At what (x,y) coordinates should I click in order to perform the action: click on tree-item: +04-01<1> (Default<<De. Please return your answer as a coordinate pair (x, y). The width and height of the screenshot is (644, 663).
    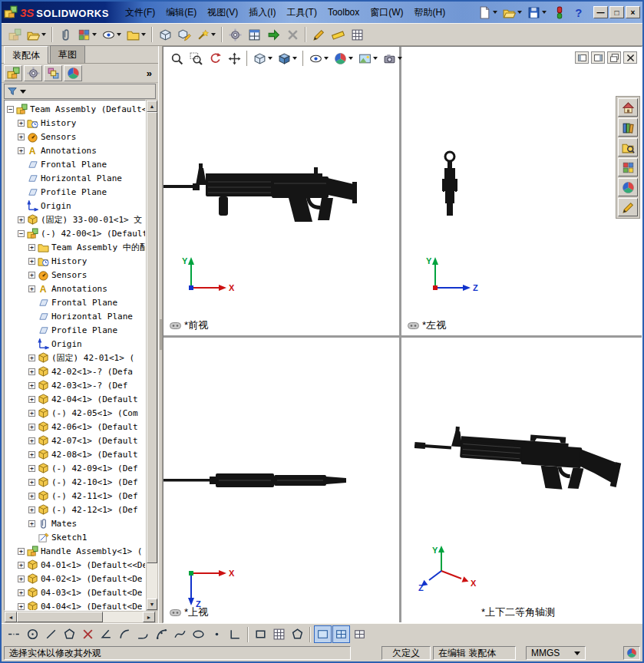
    Looking at the image, I should click on (75, 565).